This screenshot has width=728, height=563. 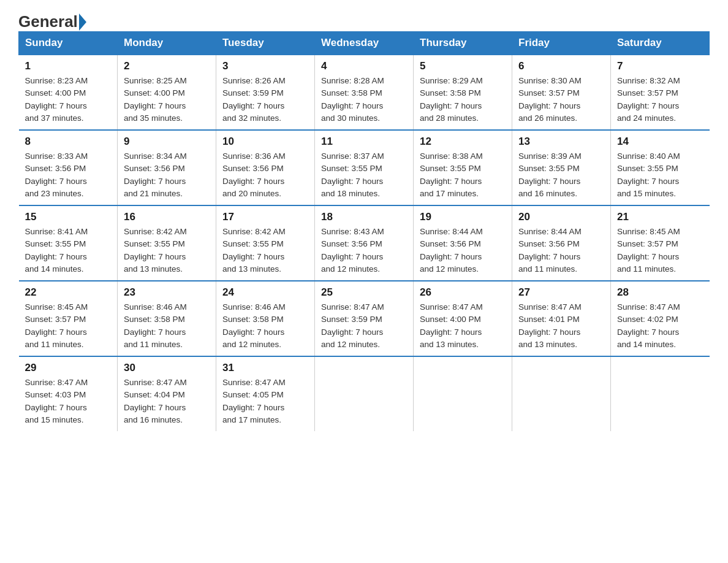 I want to click on day-number: 17, so click(x=265, y=217).